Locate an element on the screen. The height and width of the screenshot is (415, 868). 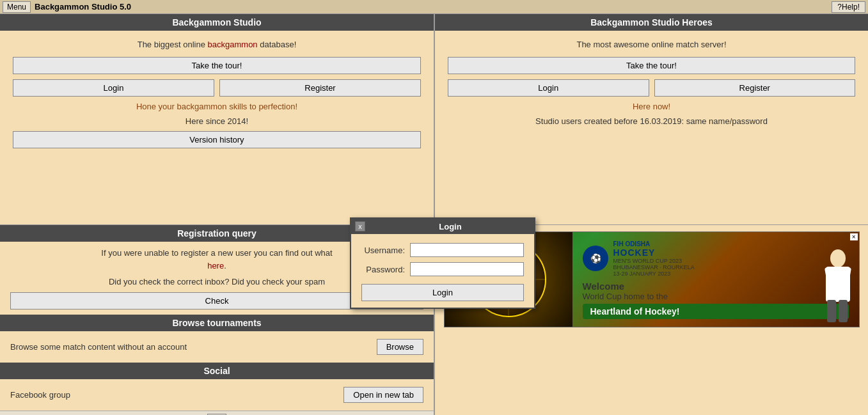
facebook-row: Facebook group Open in new tab is located at coordinates (217, 395).